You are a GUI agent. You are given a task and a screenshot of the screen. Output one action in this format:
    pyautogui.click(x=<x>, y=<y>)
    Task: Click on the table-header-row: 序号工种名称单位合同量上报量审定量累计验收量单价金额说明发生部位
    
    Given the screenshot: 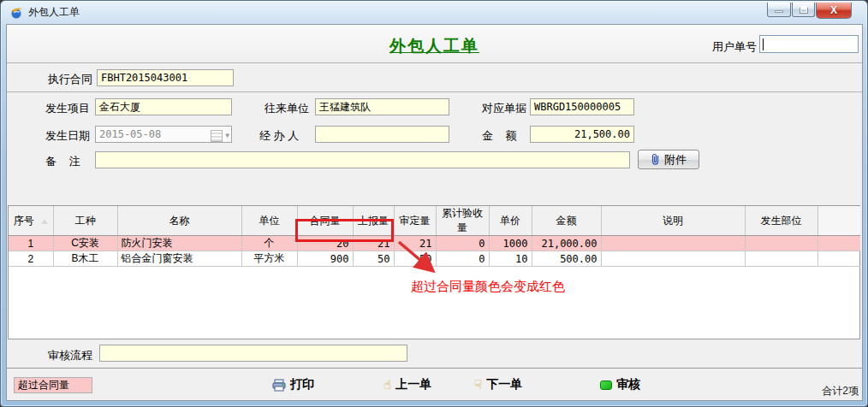 What is the action you would take?
    pyautogui.click(x=435, y=221)
    